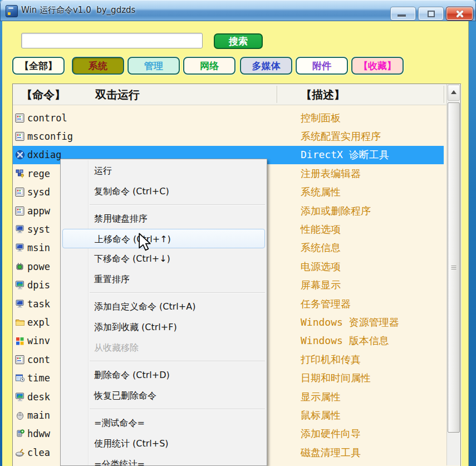 Image resolution: width=476 pixels, height=466 pixels. I want to click on menu-item: 上移命令 (Ctrl+↑), so click(164, 238).